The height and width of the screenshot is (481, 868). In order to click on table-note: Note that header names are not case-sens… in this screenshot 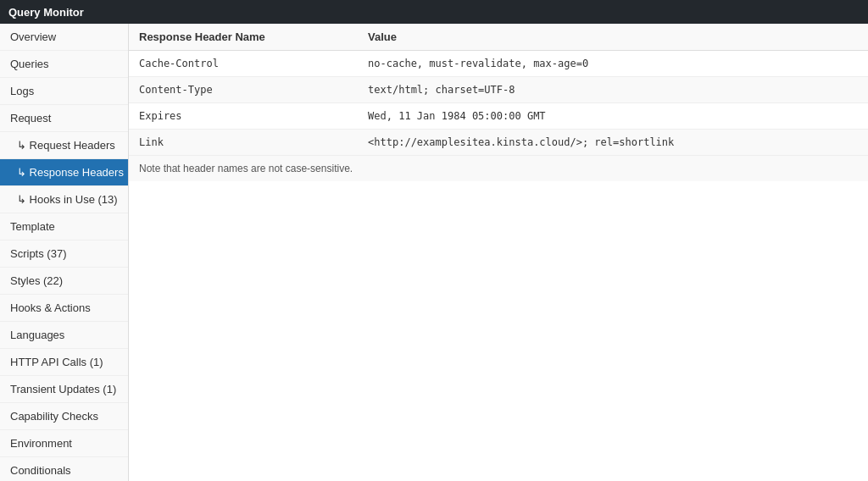, I will do `click(498, 169)`.